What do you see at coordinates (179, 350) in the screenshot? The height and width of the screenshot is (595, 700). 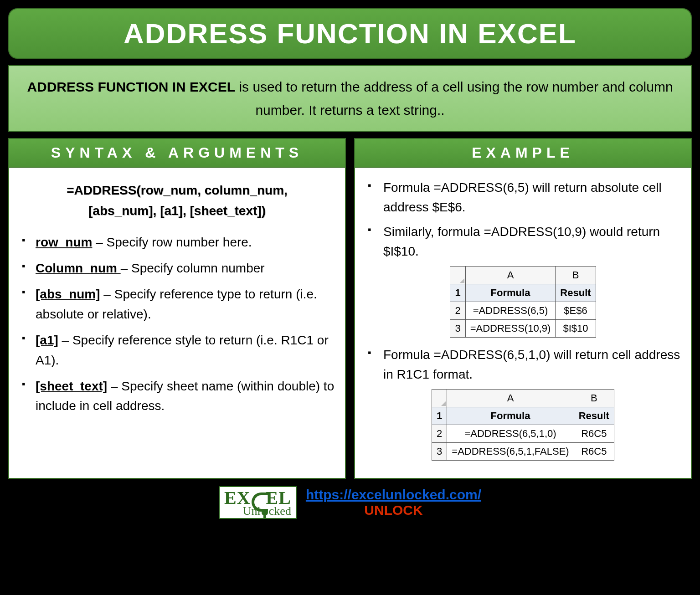 I see `arg-a1: [a1] – Specify reference style to return…` at bounding box center [179, 350].